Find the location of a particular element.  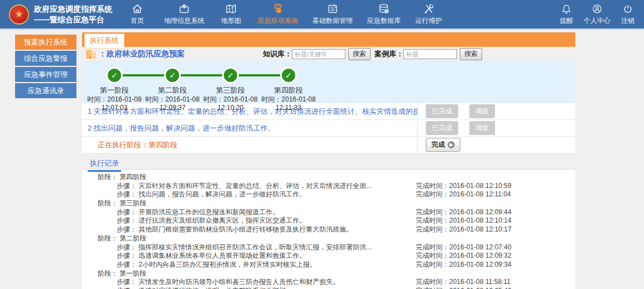

nav-item-database: 应急数据库 is located at coordinates (384, 15).